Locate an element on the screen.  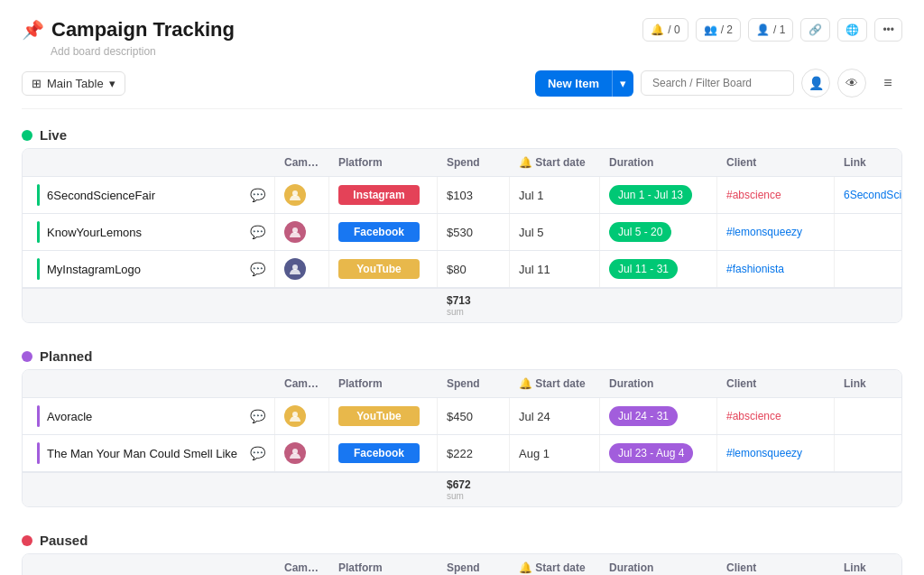
sum-value: $713 is located at coordinates (458, 301).